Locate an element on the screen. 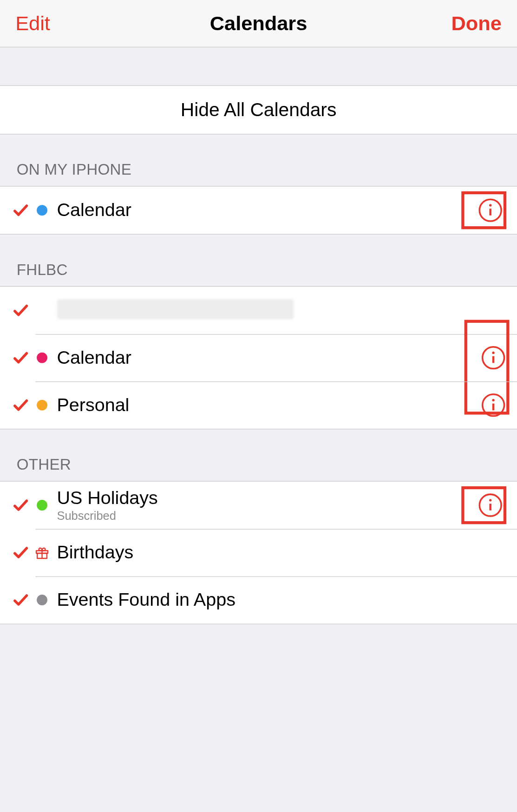 The image size is (517, 812). section-header: FHLBC is located at coordinates (258, 260).